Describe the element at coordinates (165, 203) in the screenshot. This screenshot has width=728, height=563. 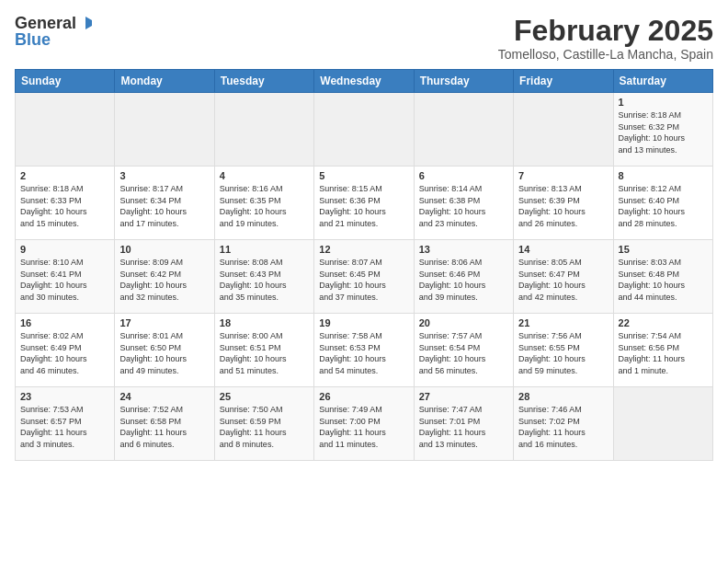
I see `calendar-cell: 3Sunrise: 8:17 AM Sunset: 6:34 PM Daylig…` at that location.